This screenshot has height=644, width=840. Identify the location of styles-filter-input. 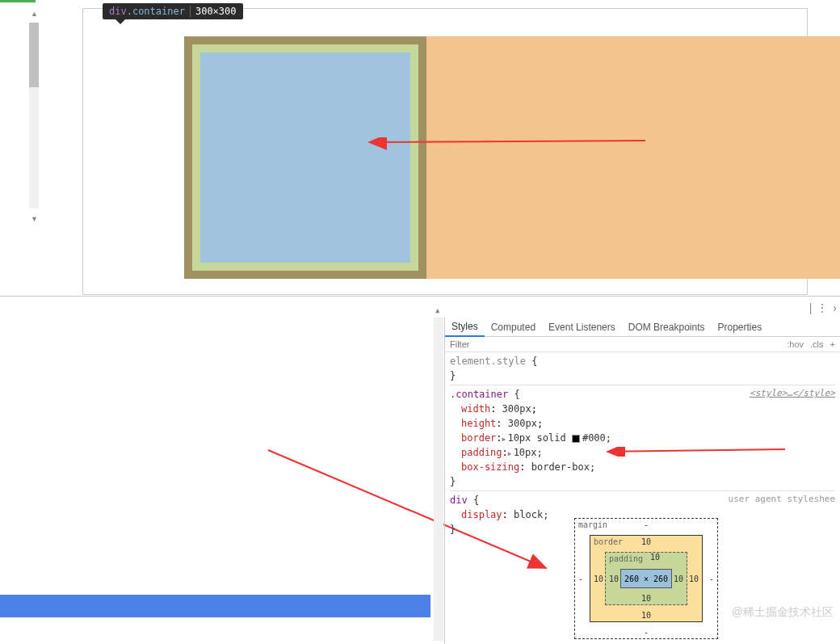
(619, 344).